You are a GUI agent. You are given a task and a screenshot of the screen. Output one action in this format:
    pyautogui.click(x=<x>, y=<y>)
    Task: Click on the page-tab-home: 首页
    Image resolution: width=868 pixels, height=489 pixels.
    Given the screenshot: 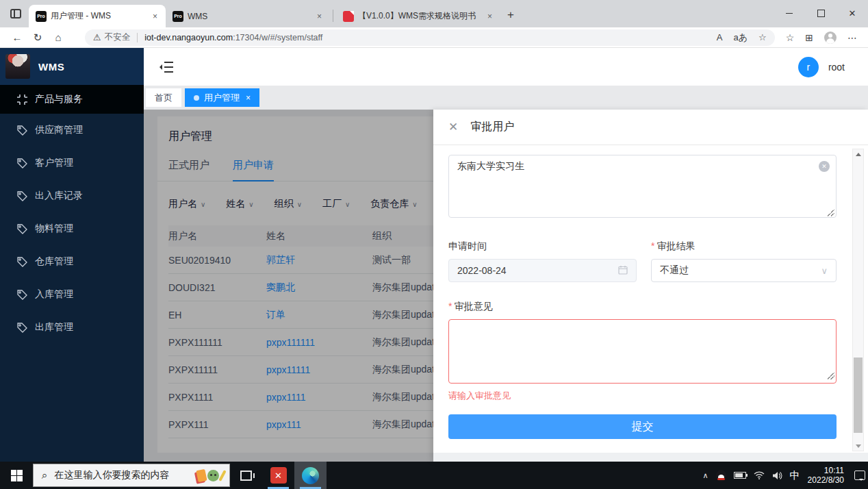 What is the action you would take?
    pyautogui.click(x=164, y=97)
    